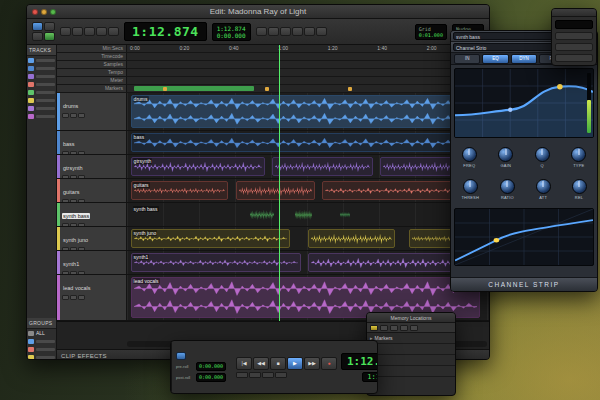  Describe the element at coordinates (38, 36) in the screenshot. I see `slip-mode-button` at that location.